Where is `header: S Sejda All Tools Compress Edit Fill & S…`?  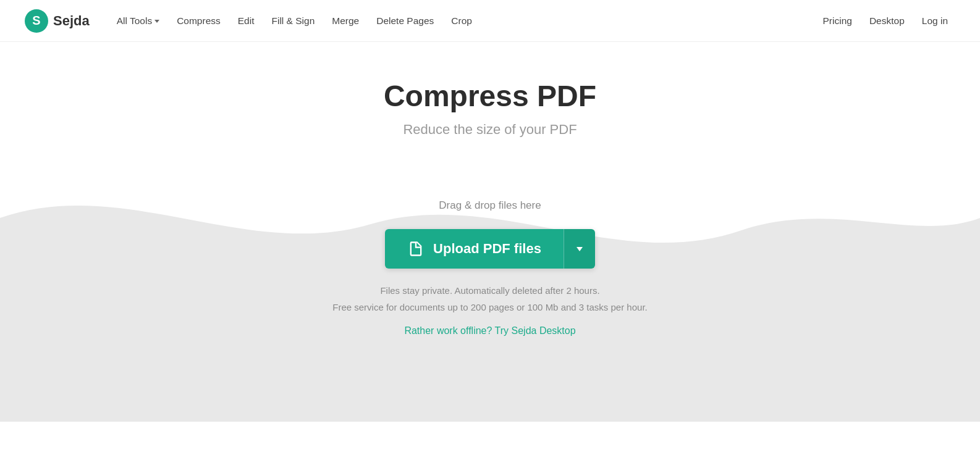
header: S Sejda All Tools Compress Edit Fill & S… is located at coordinates (490, 21).